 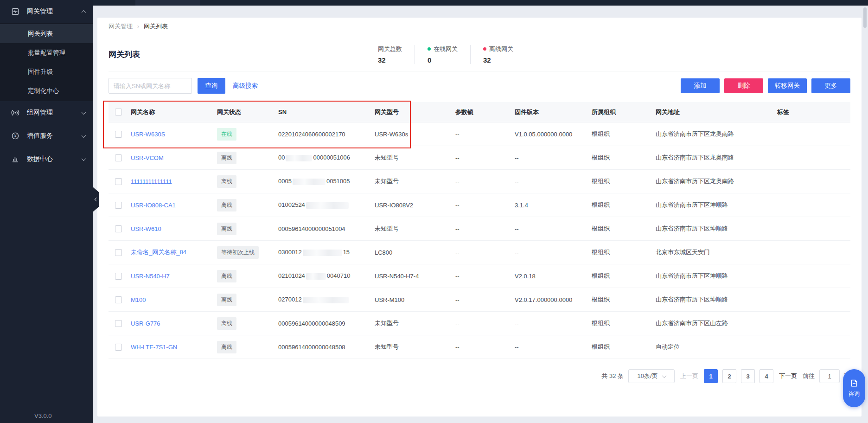 What do you see at coordinates (716, 252) in the screenshot?
I see `address-value: 北京市东城区天安门` at bounding box center [716, 252].